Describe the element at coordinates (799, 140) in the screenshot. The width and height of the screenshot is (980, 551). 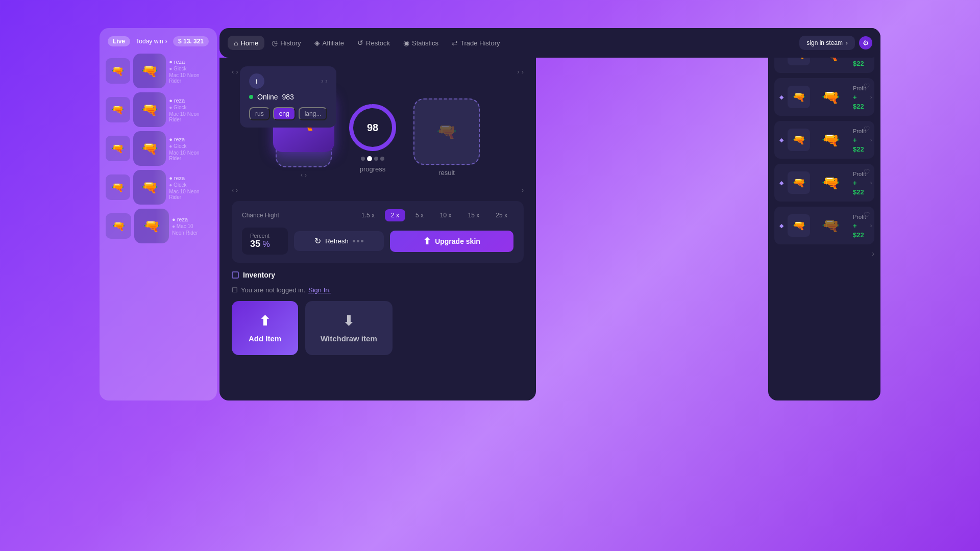
I see `profit-gun-small-3: 🔫` at that location.